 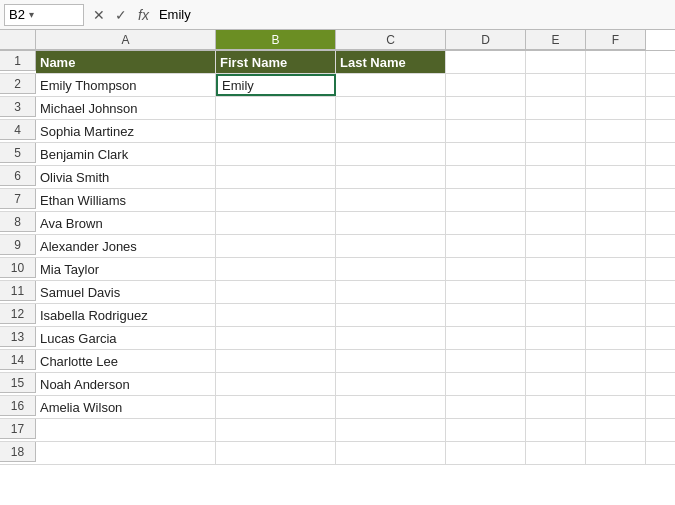 I want to click on cell-9-F, so click(x=616, y=246).